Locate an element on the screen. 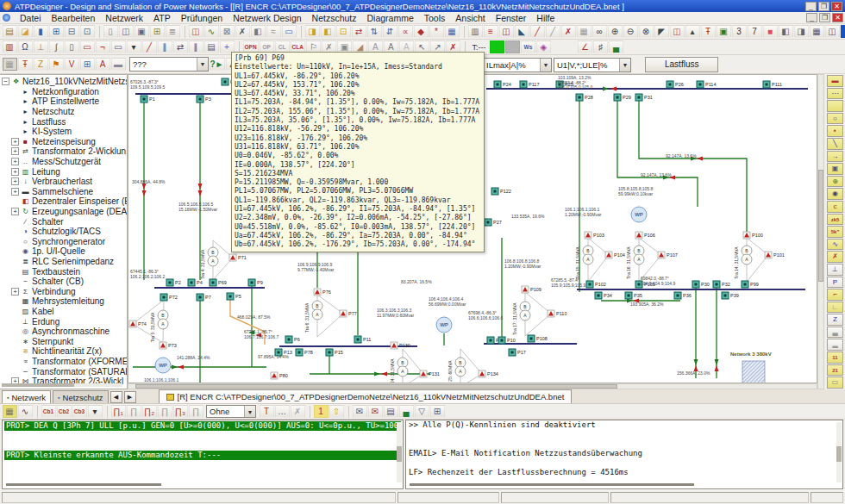 This screenshot has height=504, width=845. tree-item-atp-einstellwerte: ▸ATP Einstellwerte is located at coordinates (64, 102).